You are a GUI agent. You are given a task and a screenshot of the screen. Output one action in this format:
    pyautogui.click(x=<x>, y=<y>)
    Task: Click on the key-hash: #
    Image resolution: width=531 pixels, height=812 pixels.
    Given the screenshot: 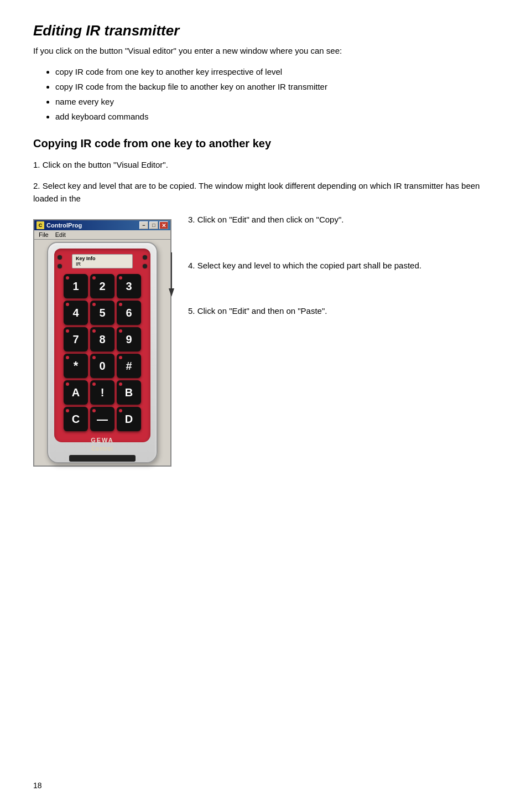 What is the action you would take?
    pyautogui.click(x=129, y=366)
    